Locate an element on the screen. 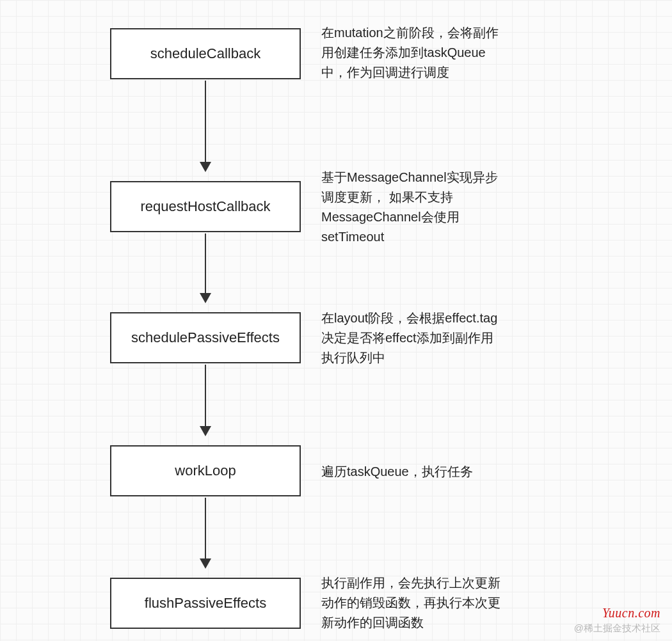 The width and height of the screenshot is (672, 641). node-label: requestHostCallback is located at coordinates (206, 207).